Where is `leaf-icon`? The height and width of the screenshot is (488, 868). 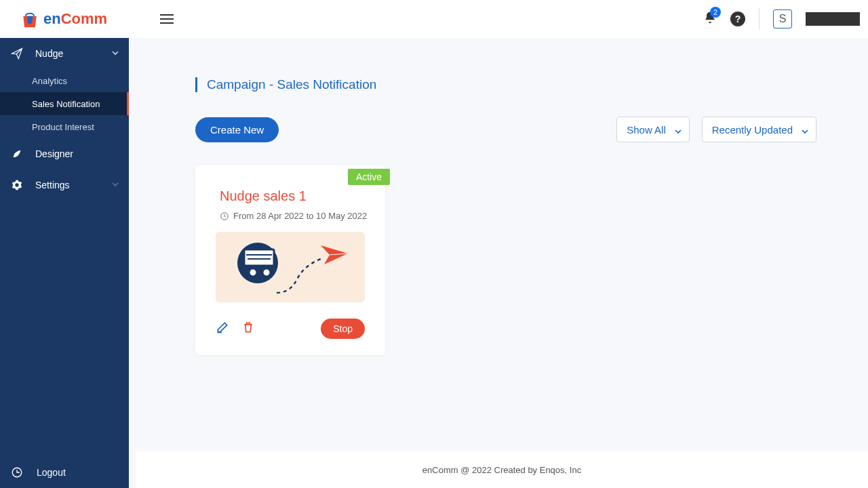 leaf-icon is located at coordinates (17, 154).